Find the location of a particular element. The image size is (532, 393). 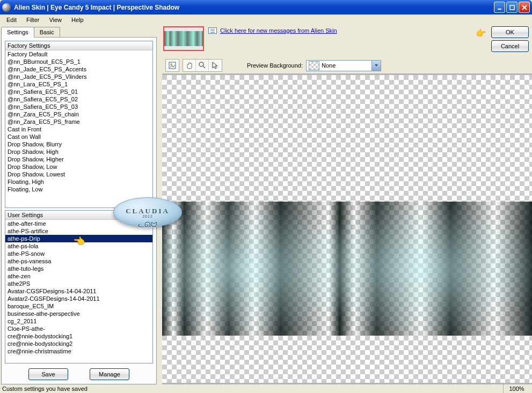

list-item: athe-after-time is located at coordinates (79, 224).